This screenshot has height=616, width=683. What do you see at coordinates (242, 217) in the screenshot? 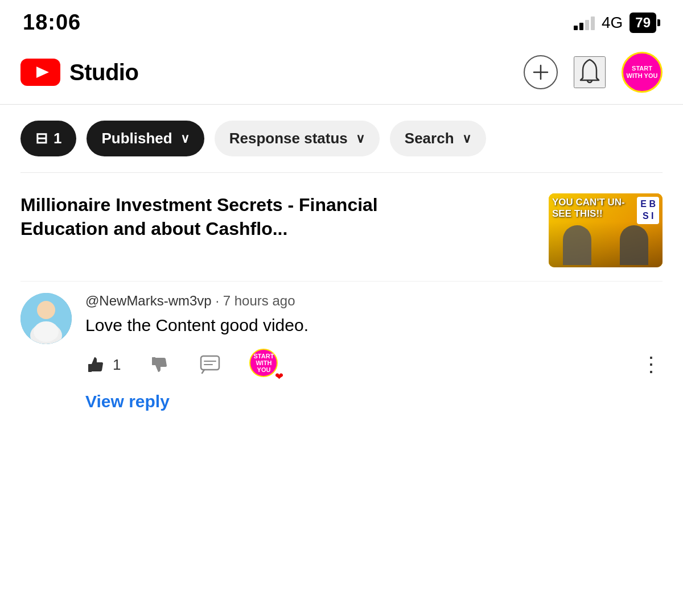
I see `video-title: Millionaire Investment Secrets - Financi…` at bounding box center [242, 217].